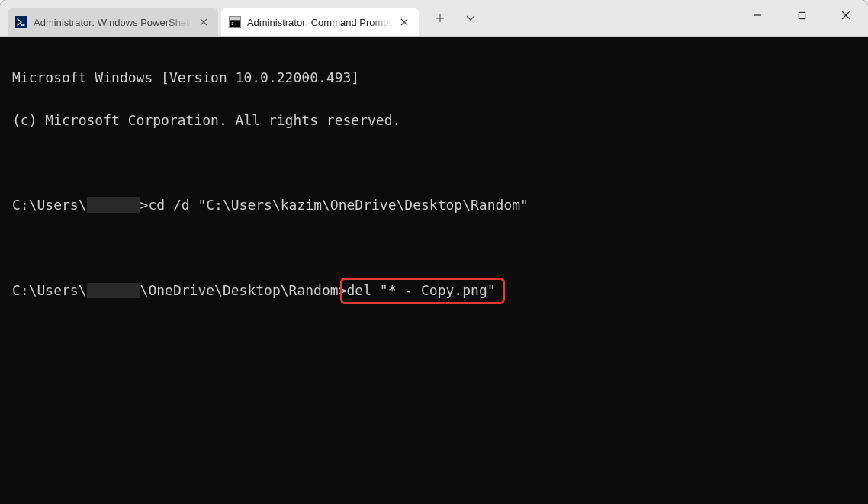  Describe the element at coordinates (21, 22) in the screenshot. I see `powershell-icon` at that location.